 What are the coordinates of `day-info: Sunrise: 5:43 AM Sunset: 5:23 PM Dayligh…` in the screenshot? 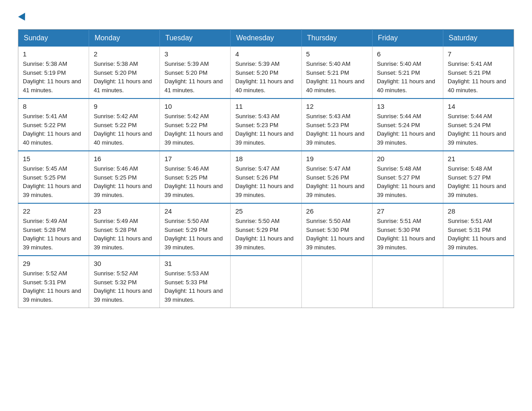 It's located at (337, 129).